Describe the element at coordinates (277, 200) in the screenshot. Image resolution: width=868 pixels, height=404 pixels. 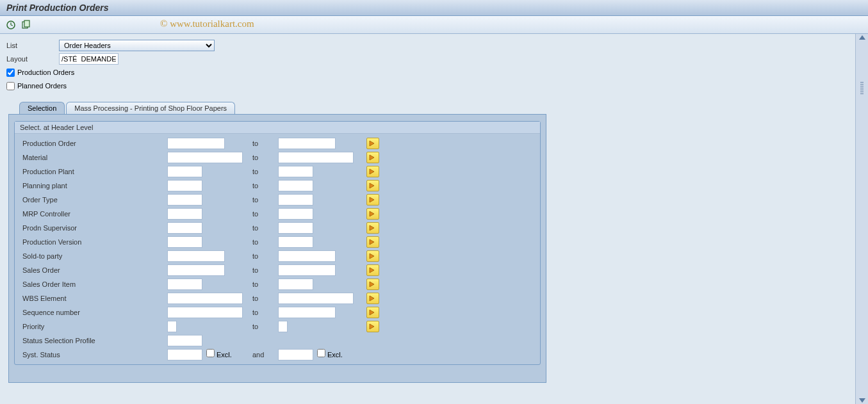
I see `sel-row: Order Typeto` at that location.